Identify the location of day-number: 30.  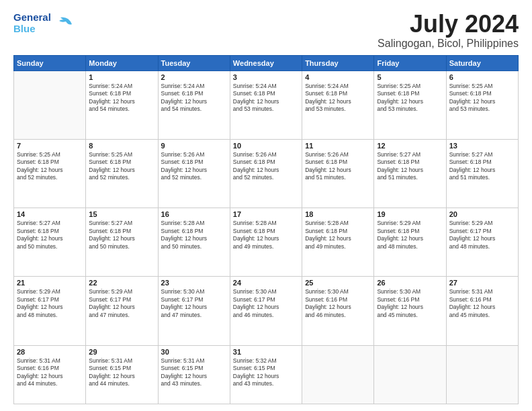
(194, 352).